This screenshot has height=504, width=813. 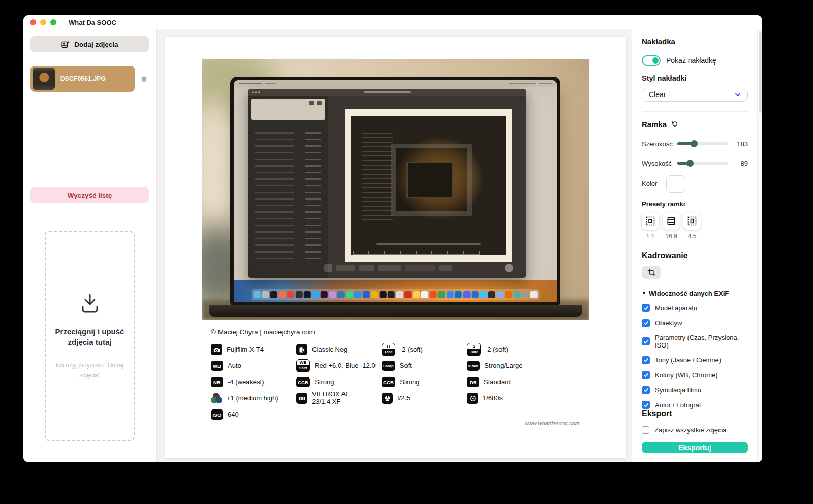 I want to click on photo-copyright: © Maciej Chyra | maciejchyra.com, so click(x=263, y=332).